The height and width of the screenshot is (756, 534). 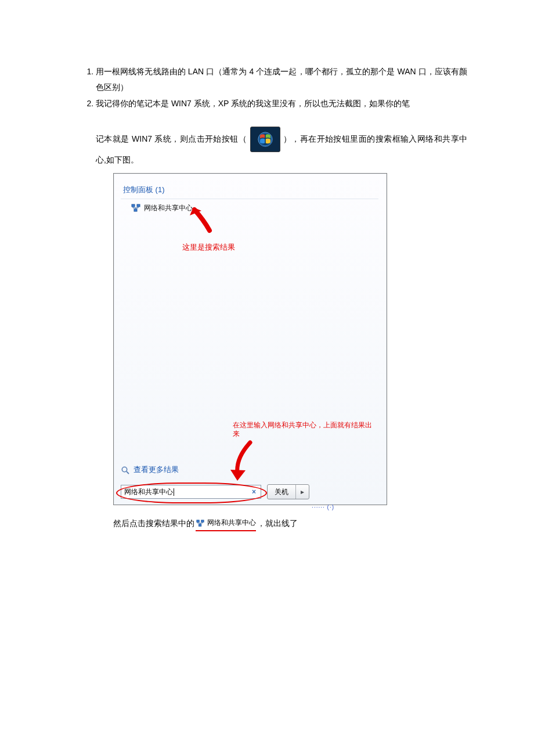 I want to click on red-arrow-mid-icon, so click(x=244, y=461).